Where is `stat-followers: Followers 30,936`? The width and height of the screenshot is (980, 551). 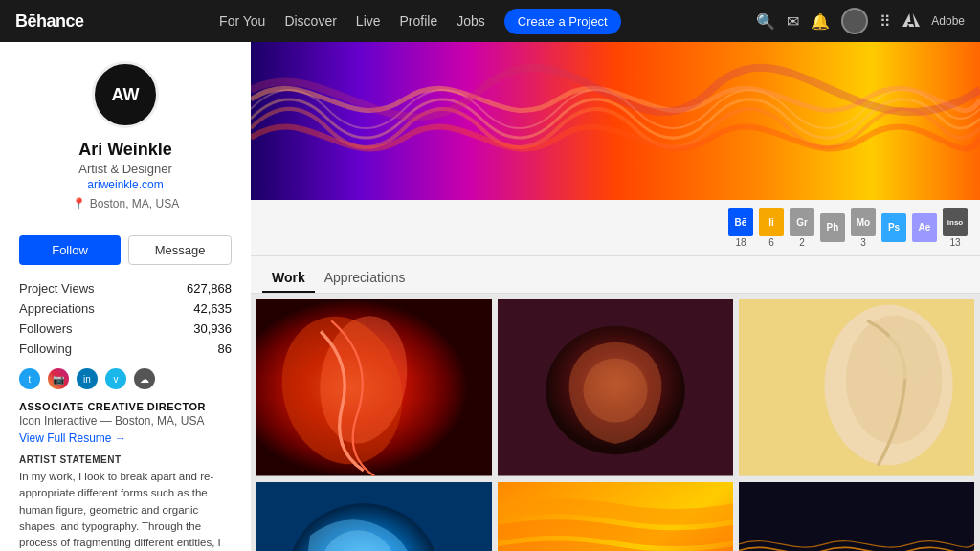 stat-followers: Followers 30,936 is located at coordinates (125, 329).